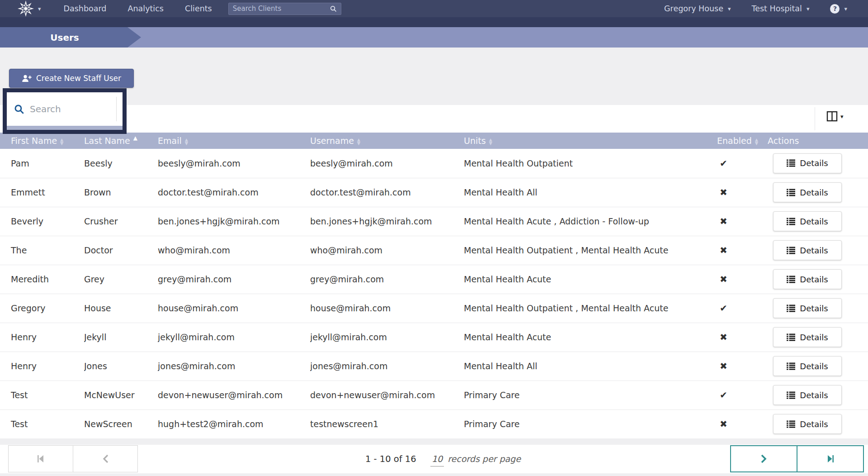 The height and width of the screenshot is (476, 868). I want to click on column-header-label: Last Name, so click(107, 141).